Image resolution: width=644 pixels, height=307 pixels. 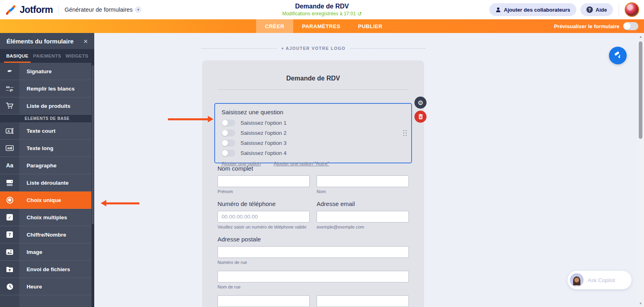 I want to click on single-choice-question-block: Saisissez une question Saisissez l'optio…, so click(x=313, y=133).